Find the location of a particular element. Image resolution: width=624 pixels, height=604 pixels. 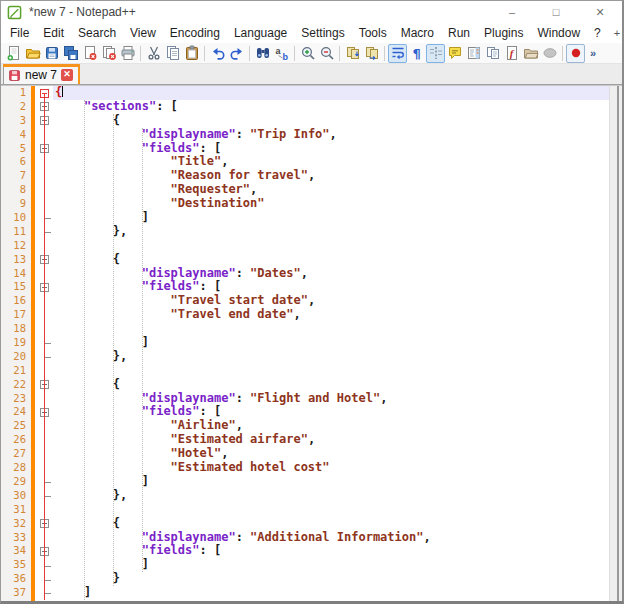

cut-icon is located at coordinates (154, 54).